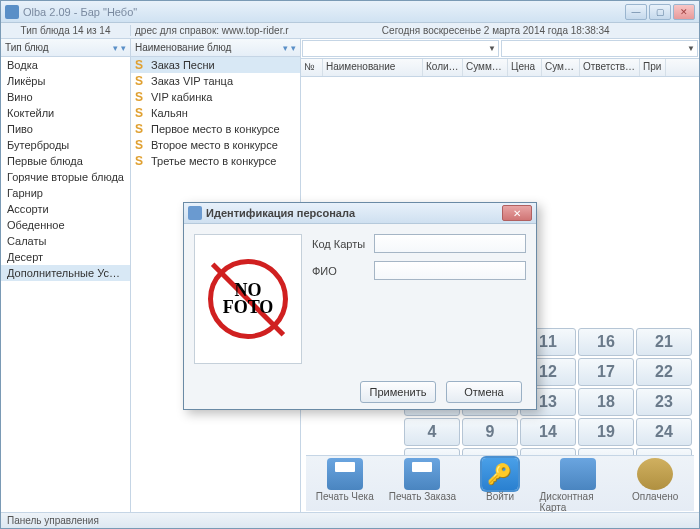 The height and width of the screenshot is (529, 700). I want to click on no-photo-line2: FOTO, so click(248, 308).